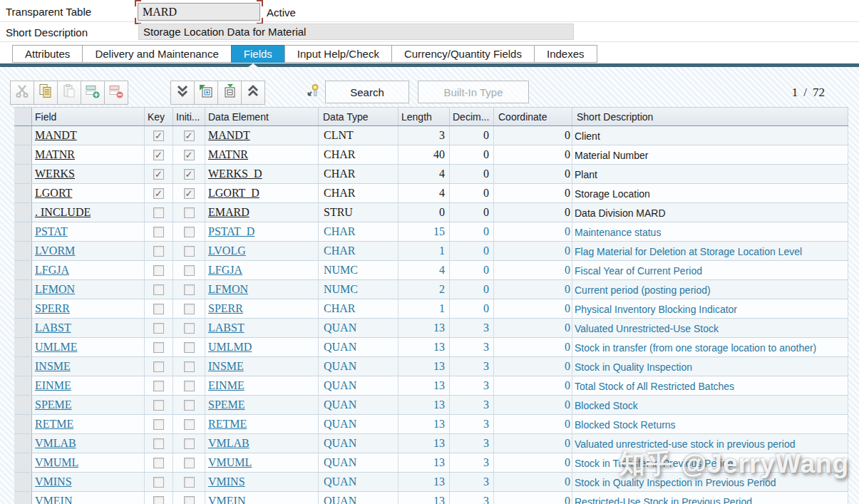 The image size is (859, 504). I want to click on data-element-link: VMEIN, so click(227, 499).